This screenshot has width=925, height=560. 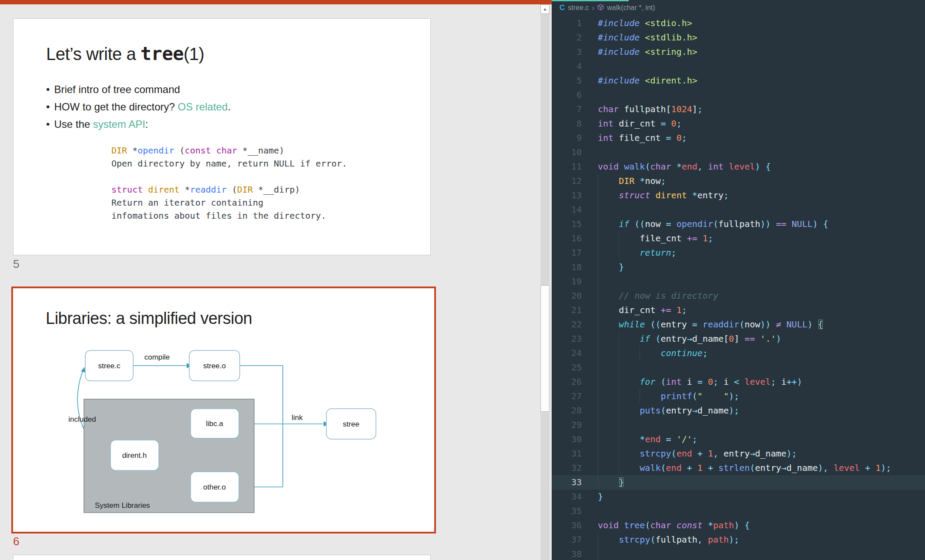 What do you see at coordinates (738, 167) in the screenshot?
I see `code-line: 11void walk(char *end, int level) {` at bounding box center [738, 167].